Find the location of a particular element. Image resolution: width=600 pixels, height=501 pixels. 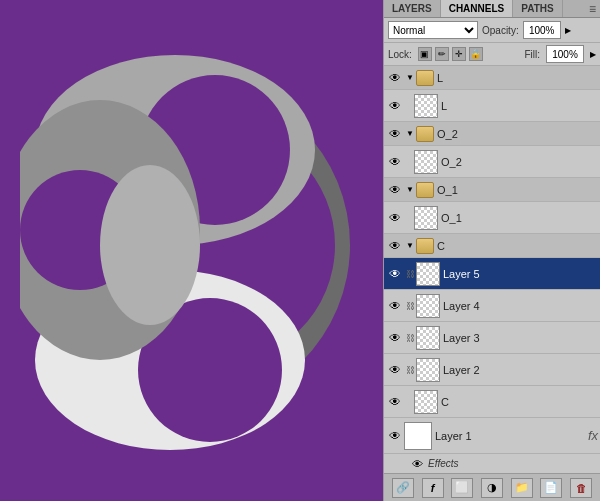

tab-paths: PATHS is located at coordinates (538, 8).